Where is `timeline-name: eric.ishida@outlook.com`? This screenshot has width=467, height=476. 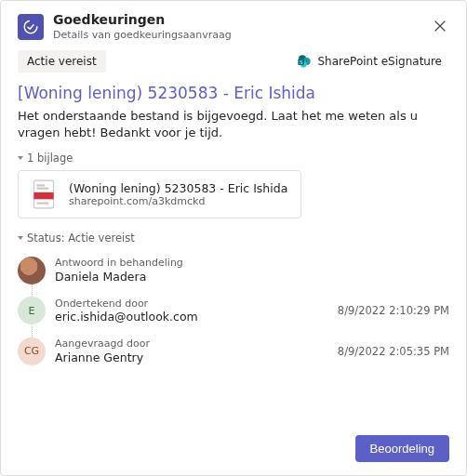 timeline-name: eric.ishida@outlook.com is located at coordinates (127, 317).